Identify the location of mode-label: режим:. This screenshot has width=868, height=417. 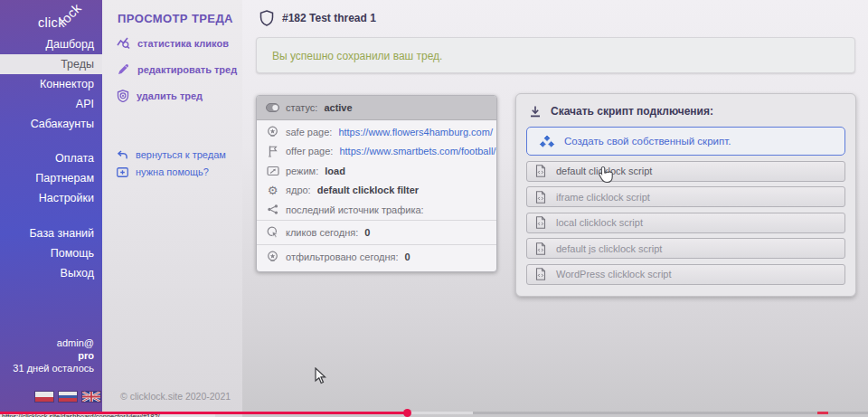
(302, 171).